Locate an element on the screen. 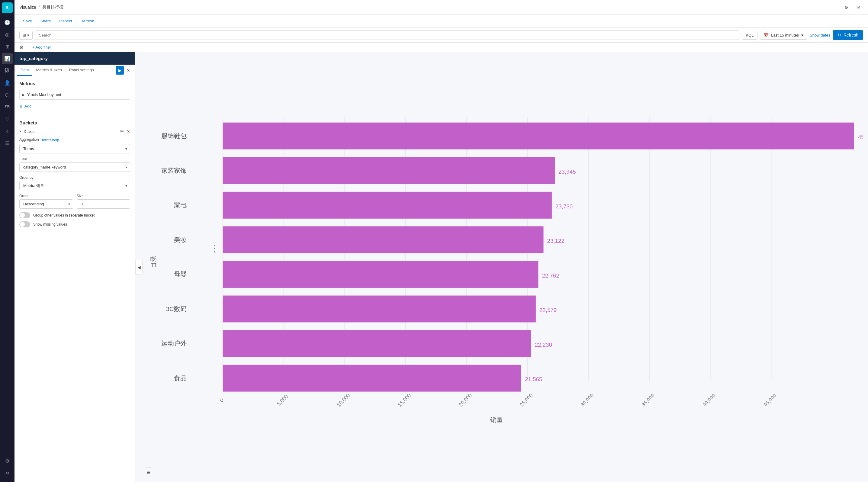  svg-text: 35,000 is located at coordinates (648, 400).